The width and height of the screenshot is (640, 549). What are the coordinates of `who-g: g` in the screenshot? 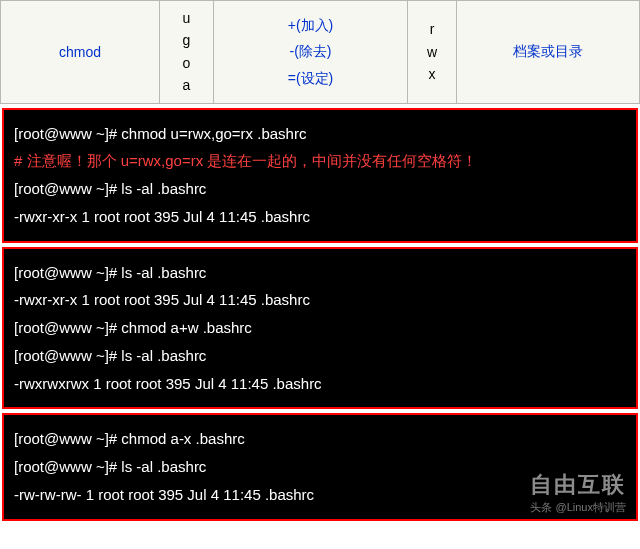 It's located at (186, 40).